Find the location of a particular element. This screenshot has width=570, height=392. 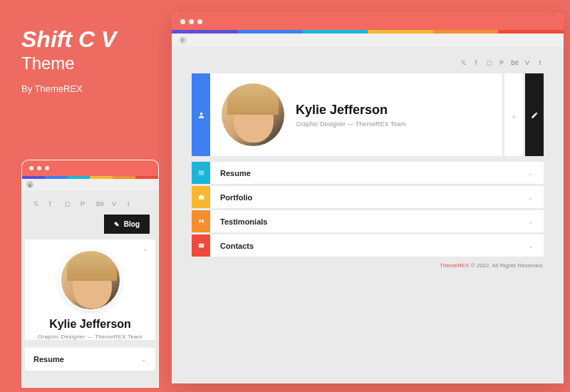

briefcase-icon is located at coordinates (201, 197).